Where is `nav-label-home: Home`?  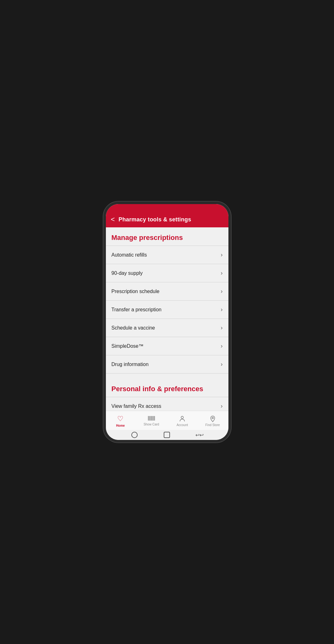
nav-label-home: Home is located at coordinates (120, 426).